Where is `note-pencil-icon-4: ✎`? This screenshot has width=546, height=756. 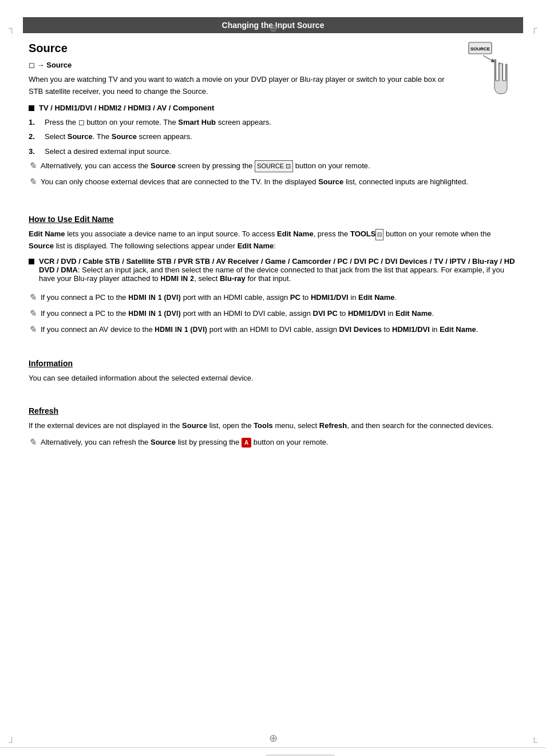
note-pencil-icon-4: ✎ is located at coordinates (32, 314).